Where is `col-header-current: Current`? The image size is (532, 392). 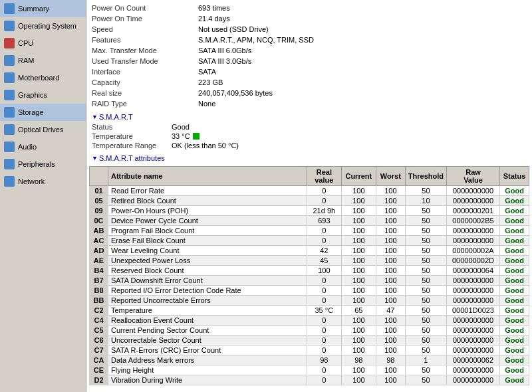
col-header-current: Current is located at coordinates (358, 177).